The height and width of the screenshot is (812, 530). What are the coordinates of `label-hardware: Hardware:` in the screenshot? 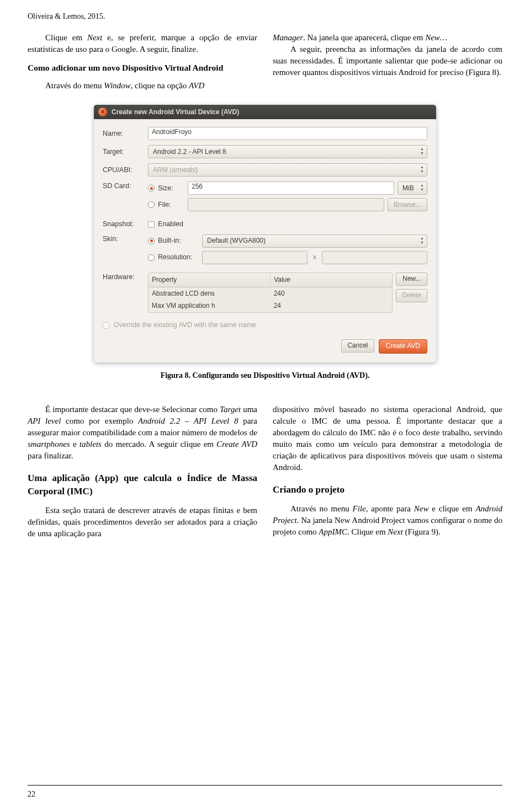 It's located at (123, 277).